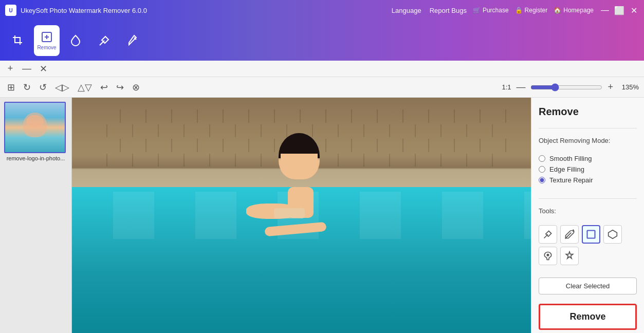 This screenshot has height=333, width=644. I want to click on close-file-btn: ✕, so click(43, 69).